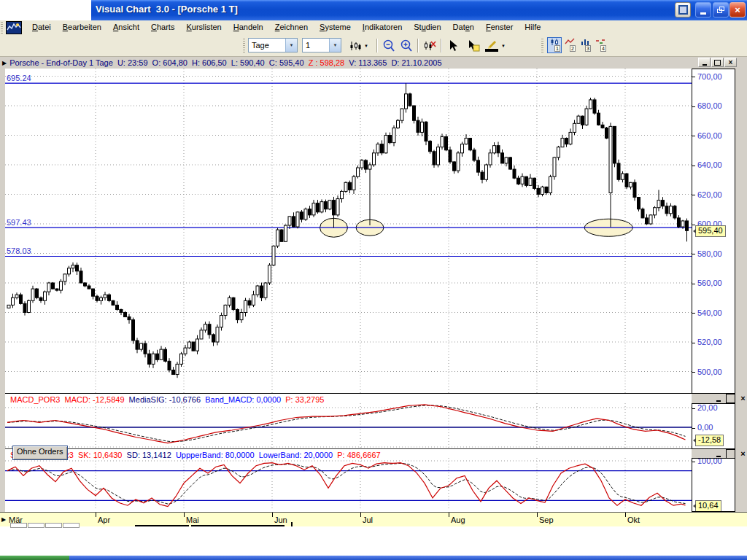  What do you see at coordinates (374, 46) in the screenshot?
I see `toolbar: Tage ▼ 1 ▼ ▼ ▼` at bounding box center [374, 46].